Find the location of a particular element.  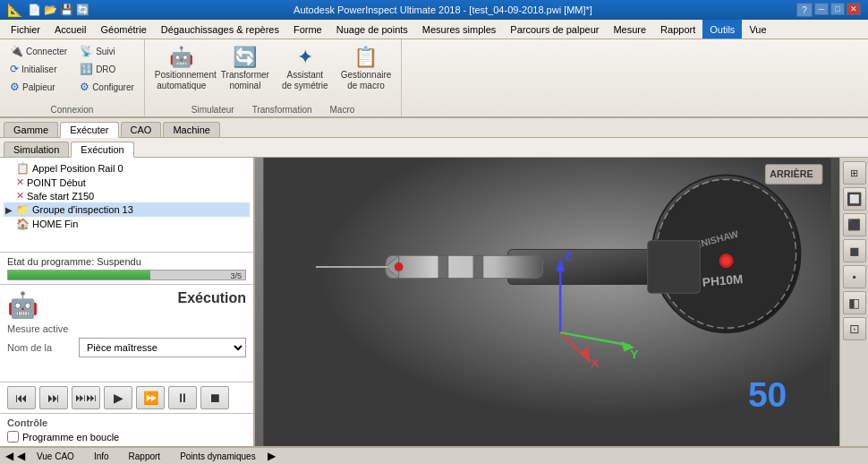

view-btn-iso: ⊞ is located at coordinates (855, 173).